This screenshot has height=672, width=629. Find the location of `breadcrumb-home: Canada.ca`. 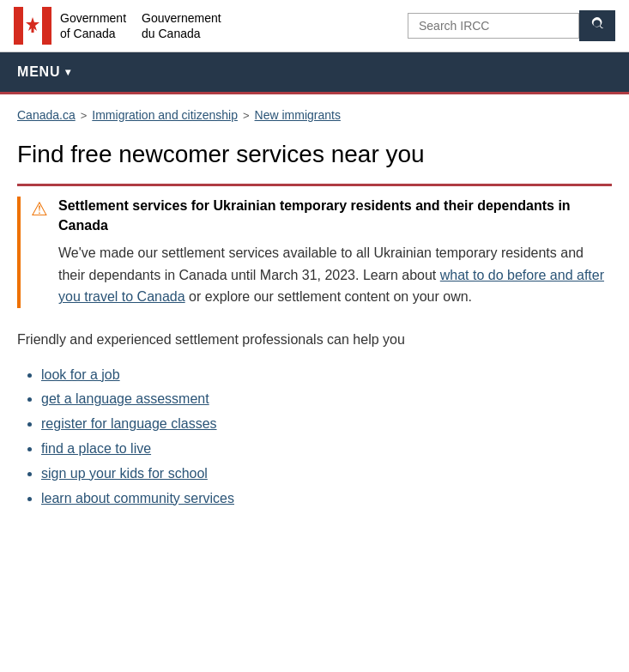

breadcrumb-home: Canada.ca is located at coordinates (46, 115).